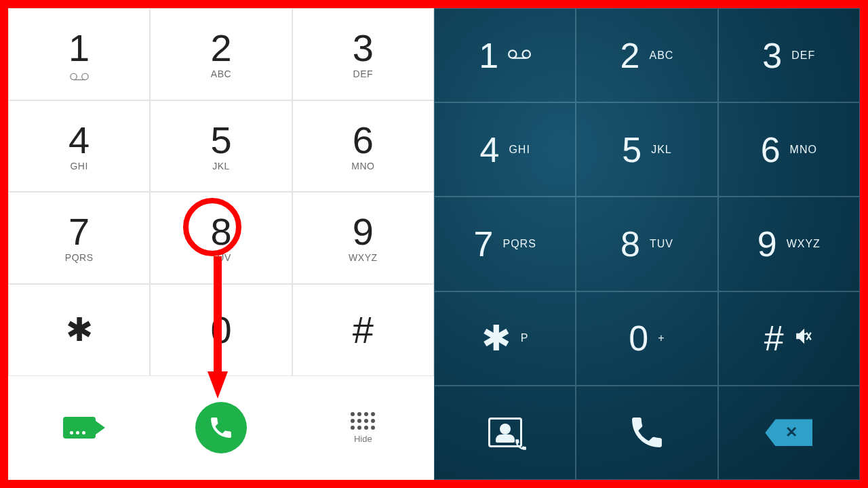  Describe the element at coordinates (505, 432) in the screenshot. I see `contact-card-icon` at that location.